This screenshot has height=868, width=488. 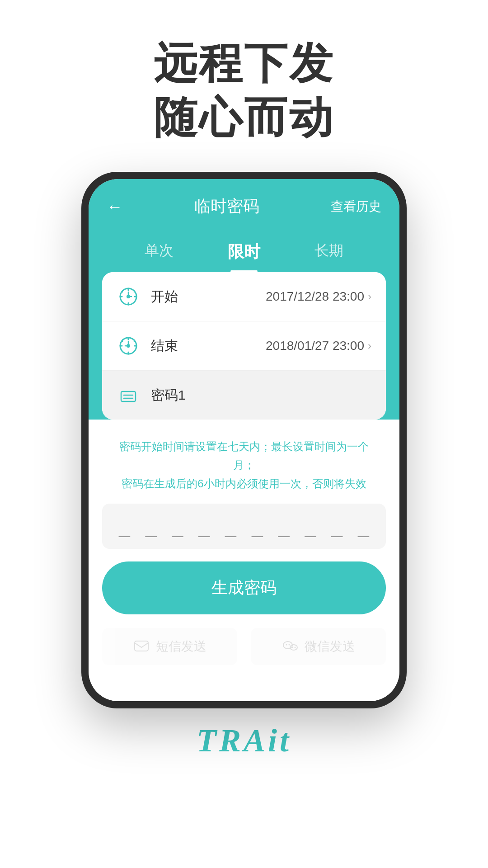 What do you see at coordinates (170, 646) in the screenshot?
I see `sms-share-button: 短信发送` at bounding box center [170, 646].